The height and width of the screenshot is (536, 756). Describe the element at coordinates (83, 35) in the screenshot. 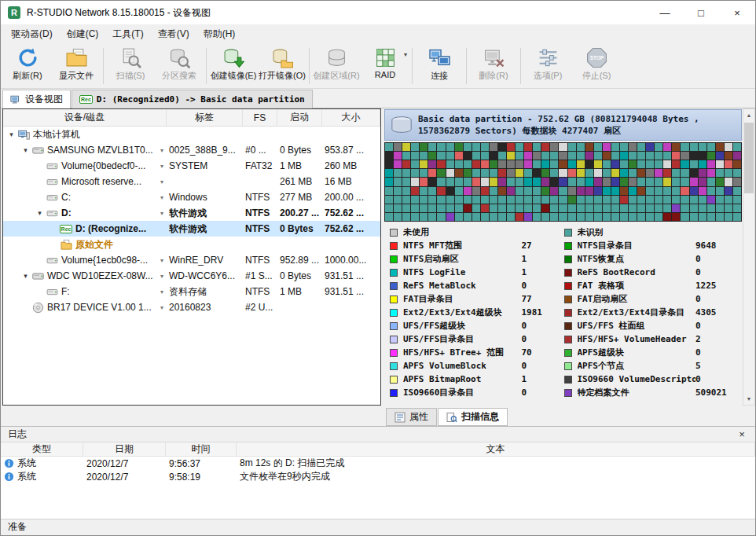

I see `menu-create: 创建(C)` at that location.